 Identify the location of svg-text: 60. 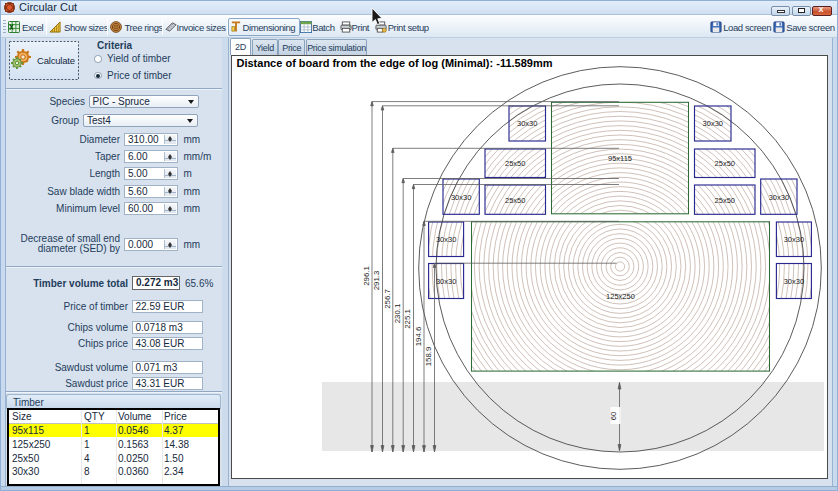
(614, 416).